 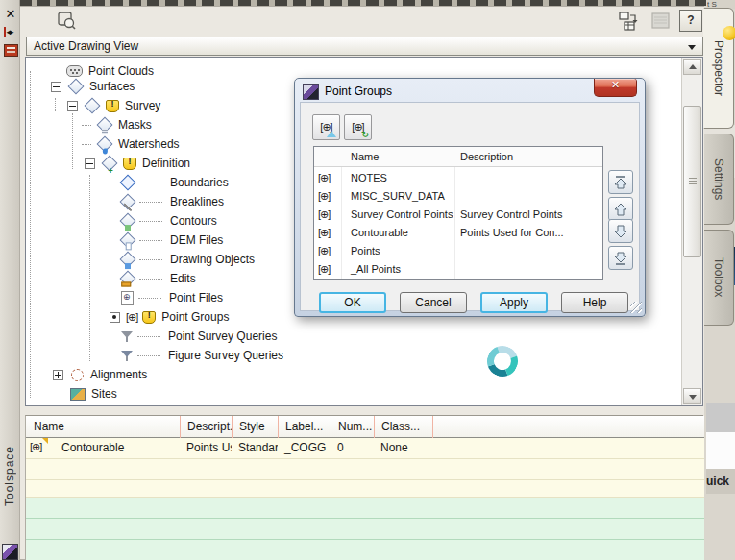 I want to click on cell-style: Standar, so click(x=255, y=448).